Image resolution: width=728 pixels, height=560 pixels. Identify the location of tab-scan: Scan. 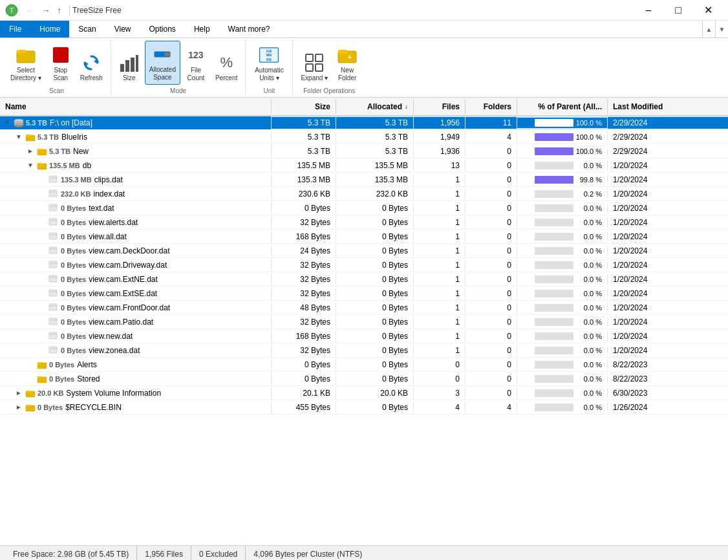
(87, 29).